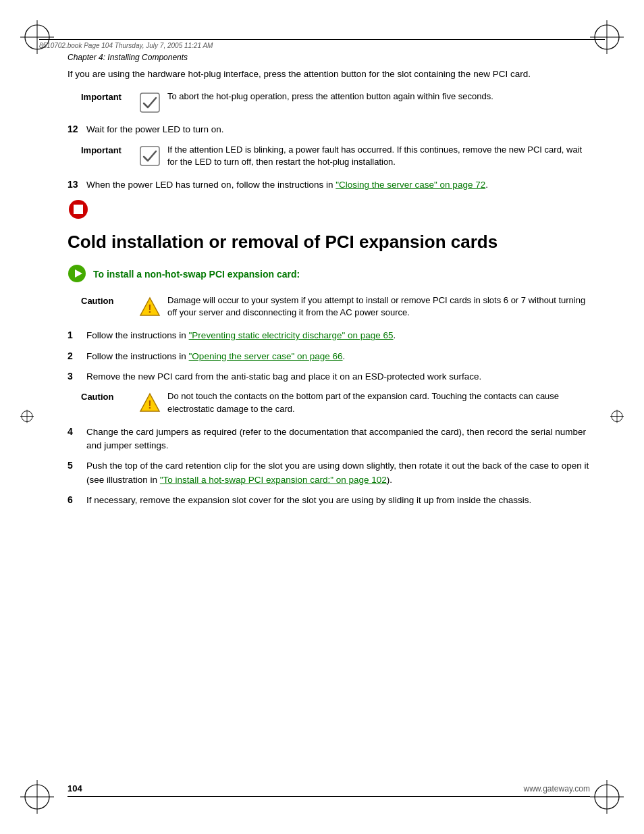  I want to click on step-12-num: 12, so click(76, 129).